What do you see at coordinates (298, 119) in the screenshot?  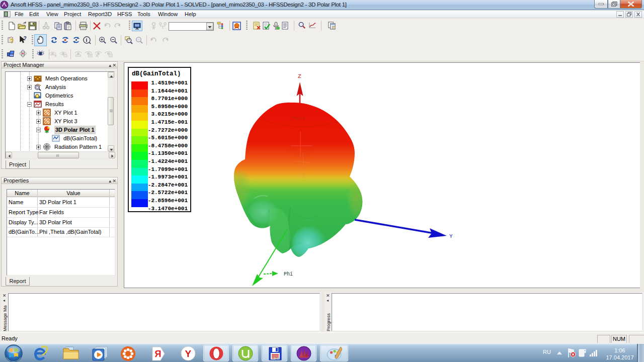 I see `svg-text: Theta` at bounding box center [298, 119].